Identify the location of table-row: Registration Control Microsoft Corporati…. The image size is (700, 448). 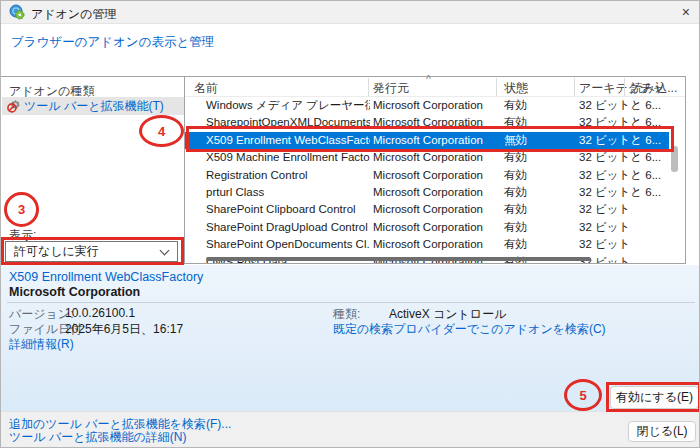
(427, 176).